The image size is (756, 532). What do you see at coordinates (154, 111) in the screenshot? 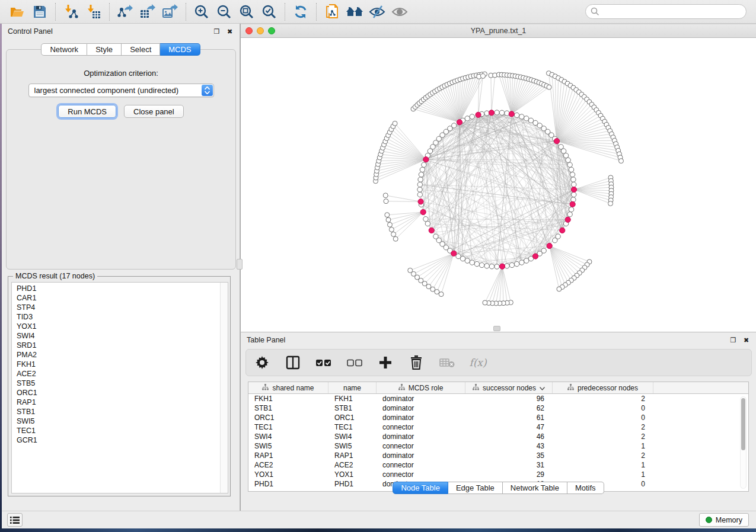
I see `close-panel-button: Close panel` at bounding box center [154, 111].